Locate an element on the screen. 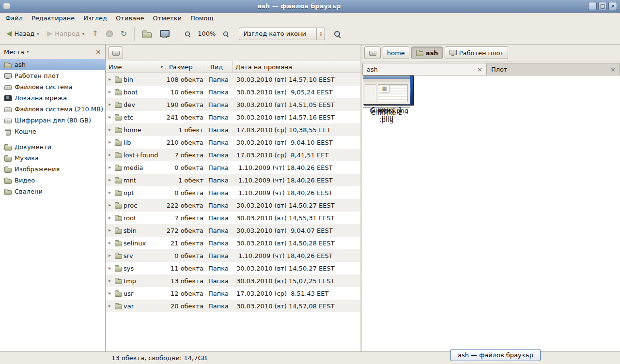  places-item: Локална мрежа is located at coordinates (52, 98).